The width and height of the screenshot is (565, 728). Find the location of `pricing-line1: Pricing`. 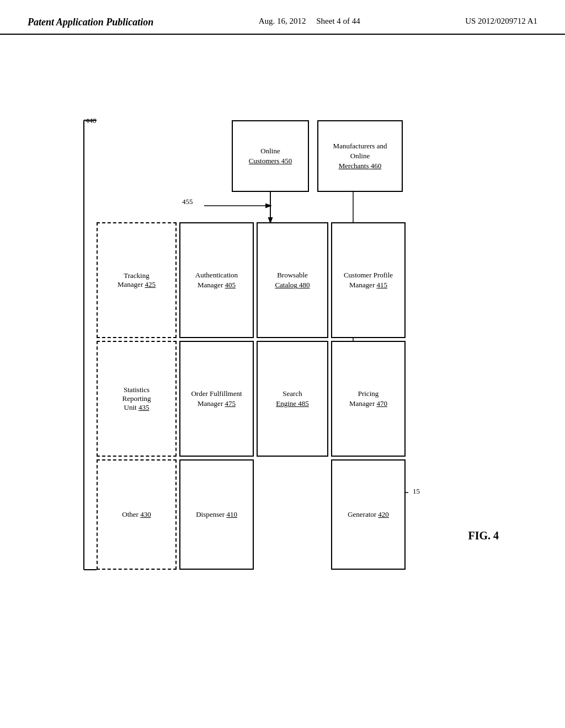

pricing-line1: Pricing is located at coordinates (369, 394).